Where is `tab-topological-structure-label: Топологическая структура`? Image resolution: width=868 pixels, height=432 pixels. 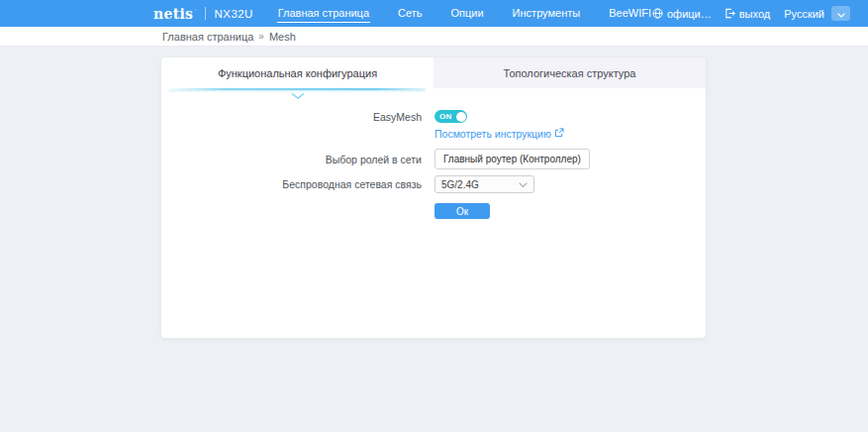 tab-topological-structure-label: Топологическая структура is located at coordinates (570, 73).